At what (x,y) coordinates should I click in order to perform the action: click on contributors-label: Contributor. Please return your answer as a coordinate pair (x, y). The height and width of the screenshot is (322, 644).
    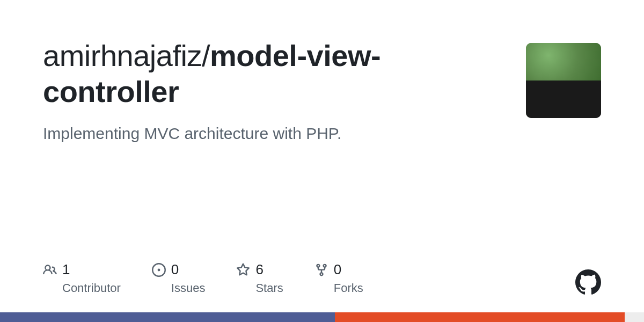
    Looking at the image, I should click on (91, 288).